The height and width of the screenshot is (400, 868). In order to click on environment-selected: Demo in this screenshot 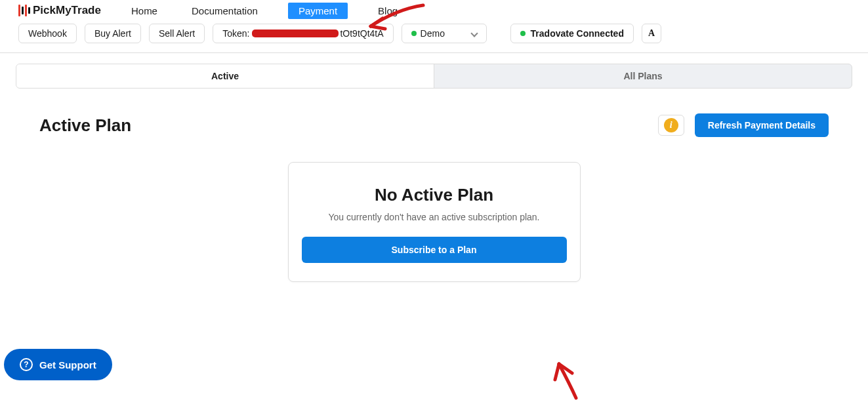, I will do `click(433, 33)`.